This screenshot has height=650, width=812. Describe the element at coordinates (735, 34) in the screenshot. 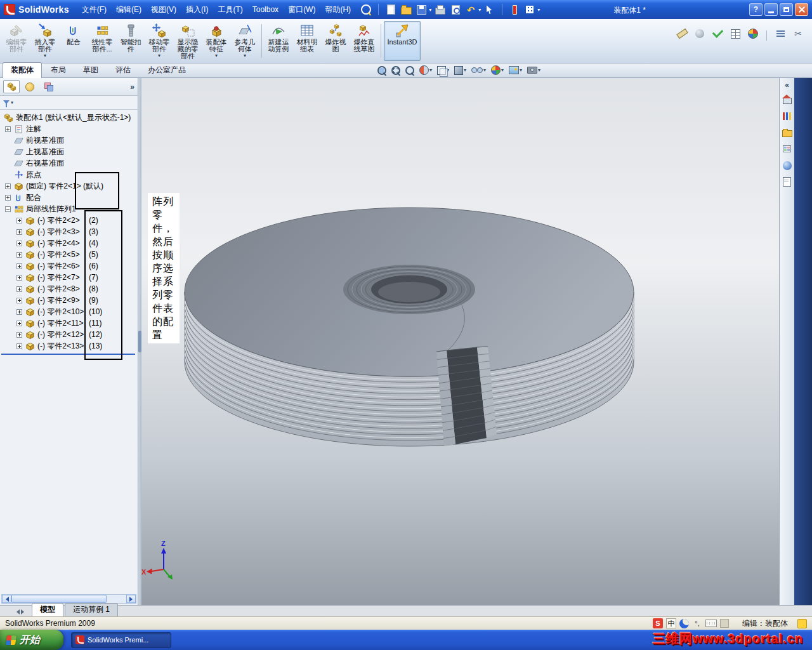

I see `grid-options-button` at that location.